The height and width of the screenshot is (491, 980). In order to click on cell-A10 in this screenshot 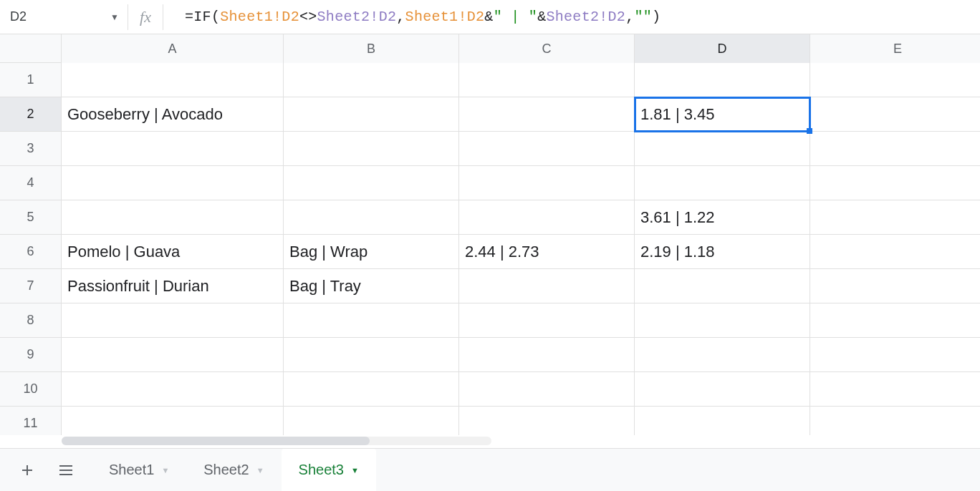, I will do `click(173, 389)`.